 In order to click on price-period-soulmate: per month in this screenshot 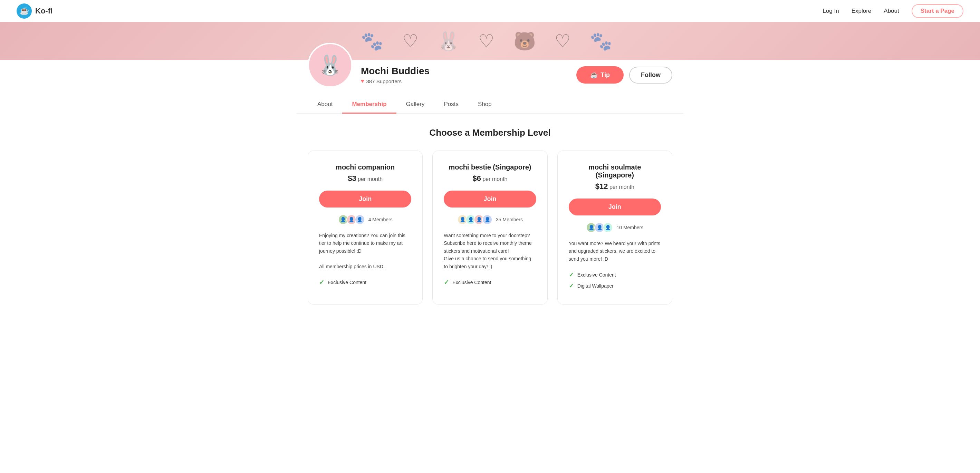, I will do `click(622, 187)`.